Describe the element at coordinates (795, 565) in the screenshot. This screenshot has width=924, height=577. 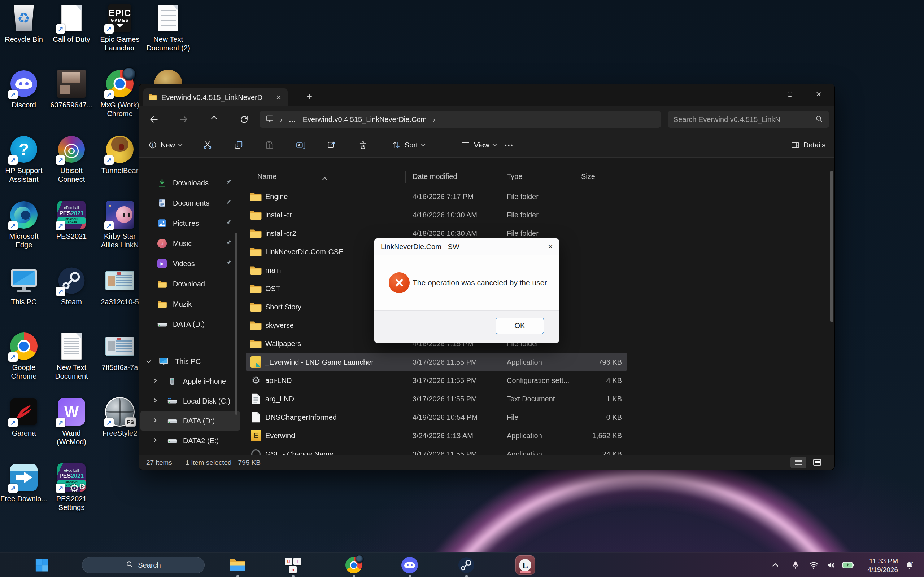
I see `microphone-icon` at that location.